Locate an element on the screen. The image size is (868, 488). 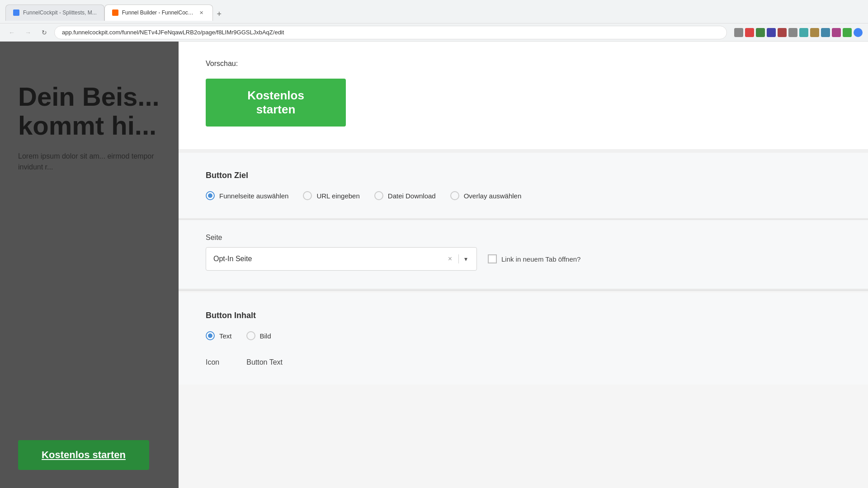
headline-line1: Dein Beis... is located at coordinates (89, 97).